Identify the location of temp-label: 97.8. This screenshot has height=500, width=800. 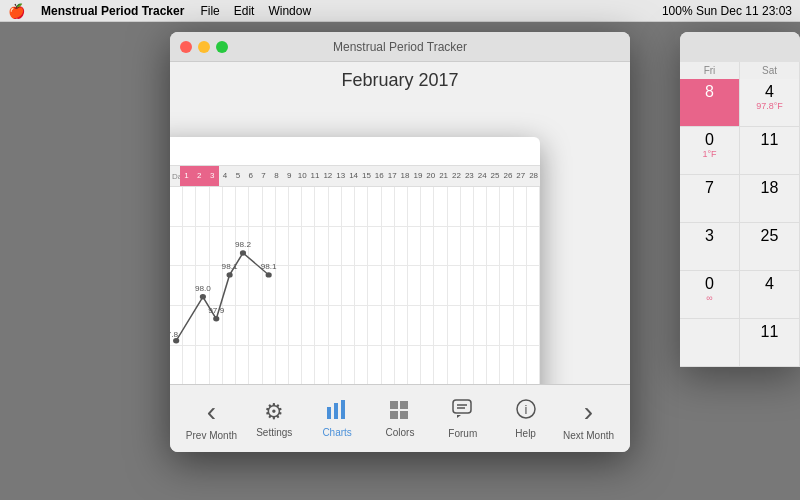
(174, 335).